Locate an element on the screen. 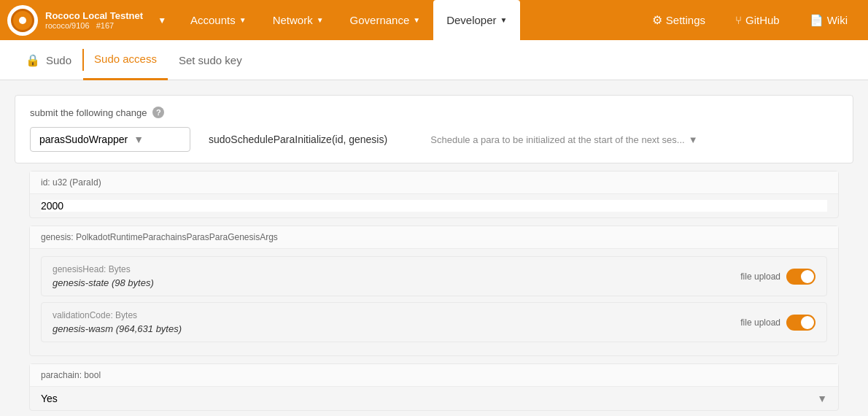 Image resolution: width=868 pixels, height=416 pixels. subnav-set-sudo-key: Set sudo key is located at coordinates (210, 60).